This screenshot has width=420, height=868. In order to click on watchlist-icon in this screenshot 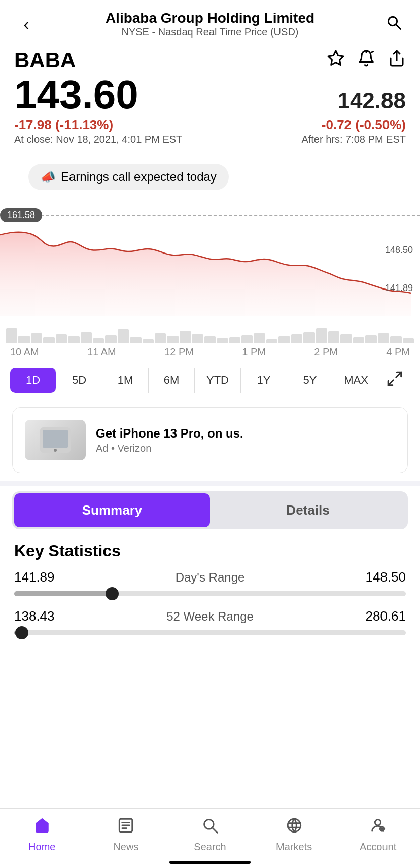, I will do `click(336, 60)`.